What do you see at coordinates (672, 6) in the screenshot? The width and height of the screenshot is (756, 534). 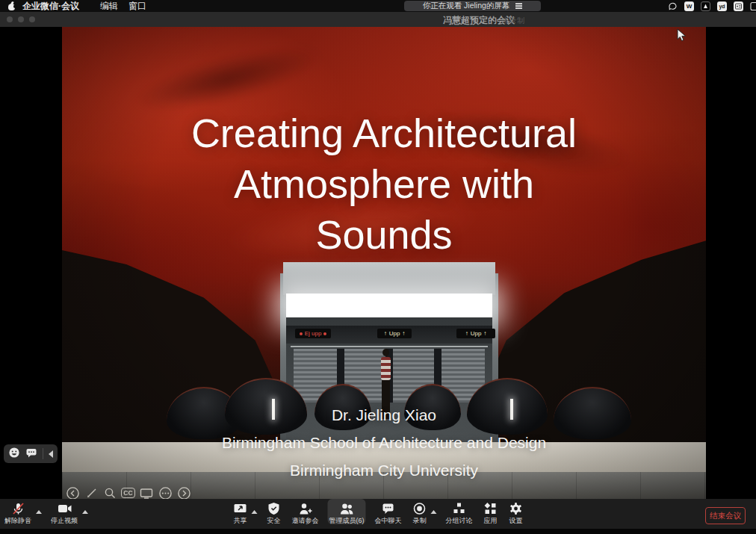 I see `chat-bubble-tray-icon` at bounding box center [672, 6].